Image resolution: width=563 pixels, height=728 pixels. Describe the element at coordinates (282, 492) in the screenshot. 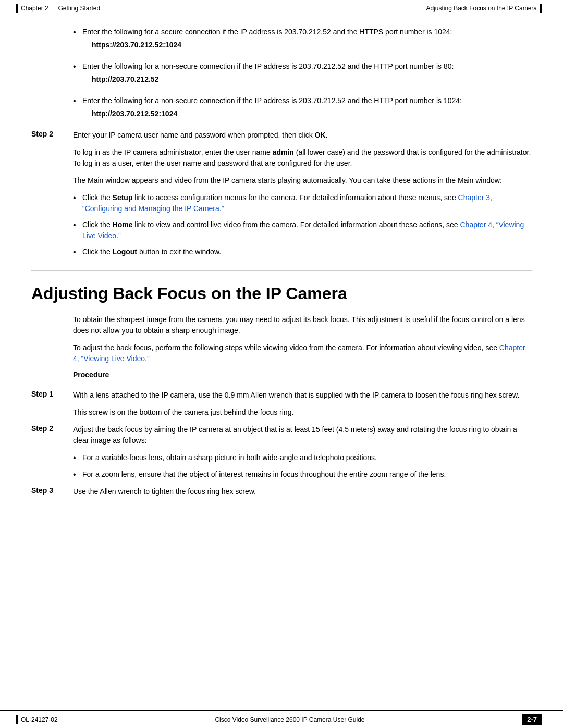

I see `section2-step3-row: Step 3 Use the Allen wrench to tighten t…` at that location.